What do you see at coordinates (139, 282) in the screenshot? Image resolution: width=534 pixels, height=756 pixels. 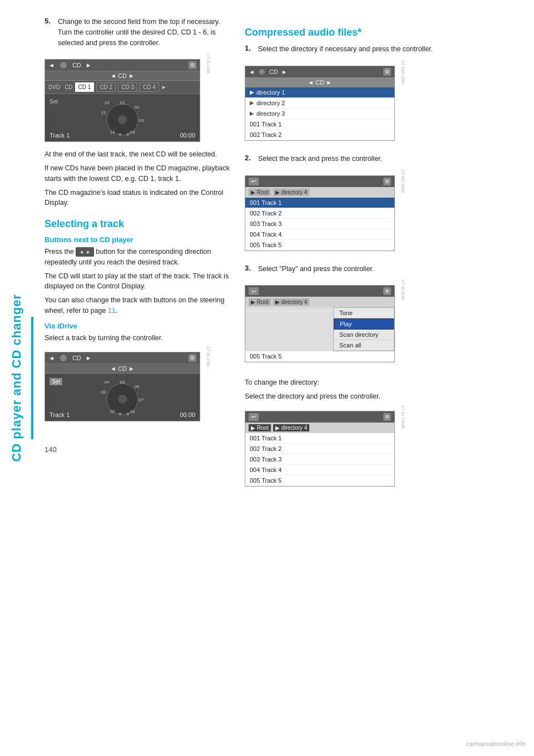 I see `sub1-para2: The CD will start to play at the start o…` at bounding box center [139, 282].